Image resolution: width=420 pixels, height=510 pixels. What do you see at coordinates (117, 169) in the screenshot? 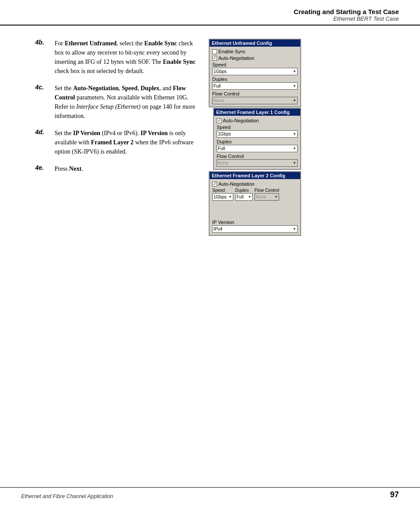
I see `step-4e: 4e. Press Next.` at bounding box center [117, 169].